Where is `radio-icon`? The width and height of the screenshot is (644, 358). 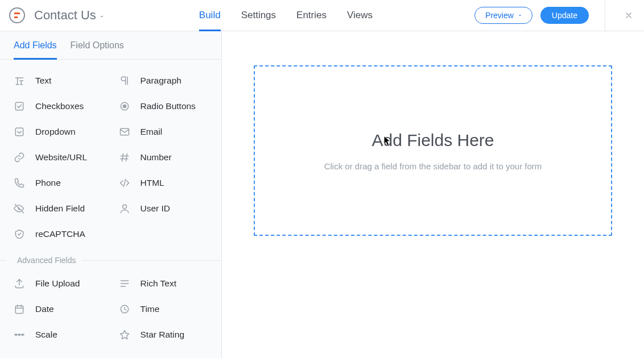
radio-icon is located at coordinates (125, 106).